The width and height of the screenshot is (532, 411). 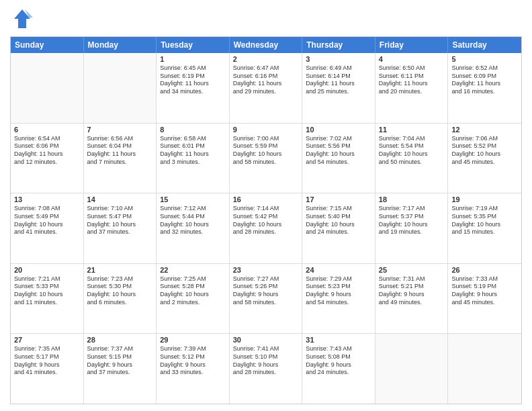 I want to click on cell-info-line: Sunrise: 7:15 AM, so click(x=339, y=209).